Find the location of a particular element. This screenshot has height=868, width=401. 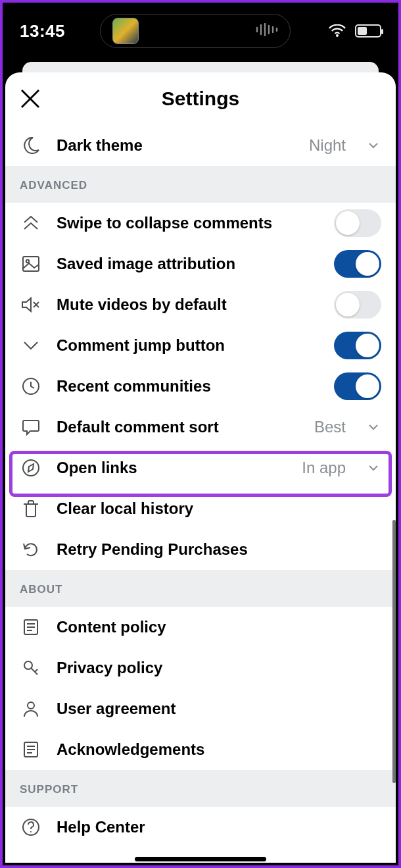

mute-label: Mute videos by default is located at coordinates (142, 305).